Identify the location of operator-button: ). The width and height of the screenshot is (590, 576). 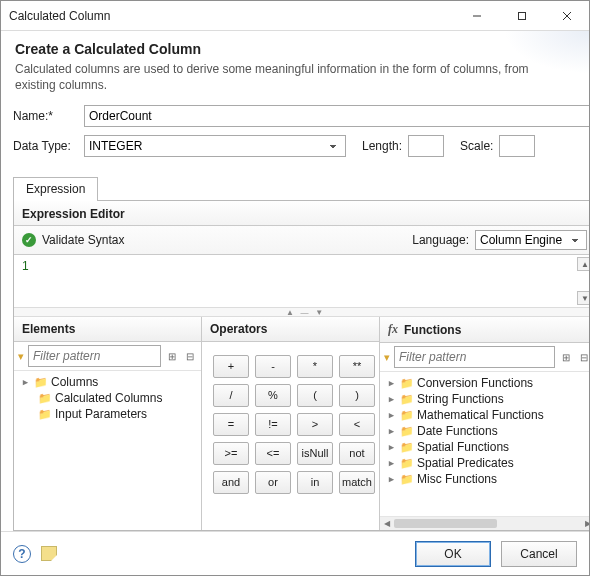
(357, 396).